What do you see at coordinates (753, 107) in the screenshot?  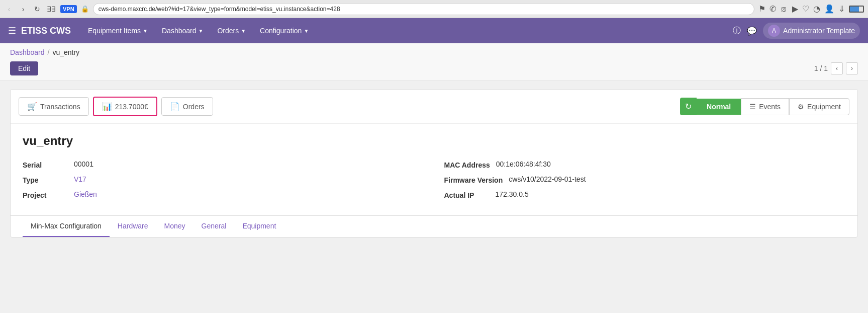 I see `list-icon: ☰` at bounding box center [753, 107].